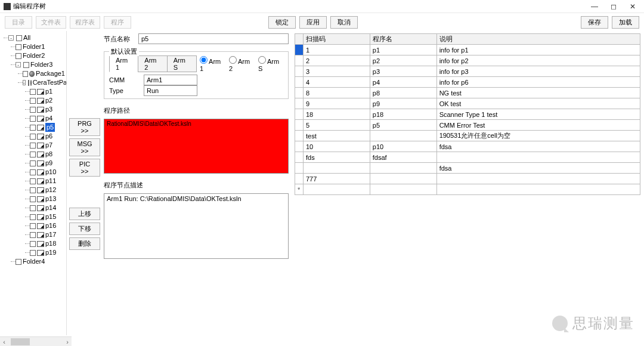  I want to click on tree-program: p15, so click(51, 217).